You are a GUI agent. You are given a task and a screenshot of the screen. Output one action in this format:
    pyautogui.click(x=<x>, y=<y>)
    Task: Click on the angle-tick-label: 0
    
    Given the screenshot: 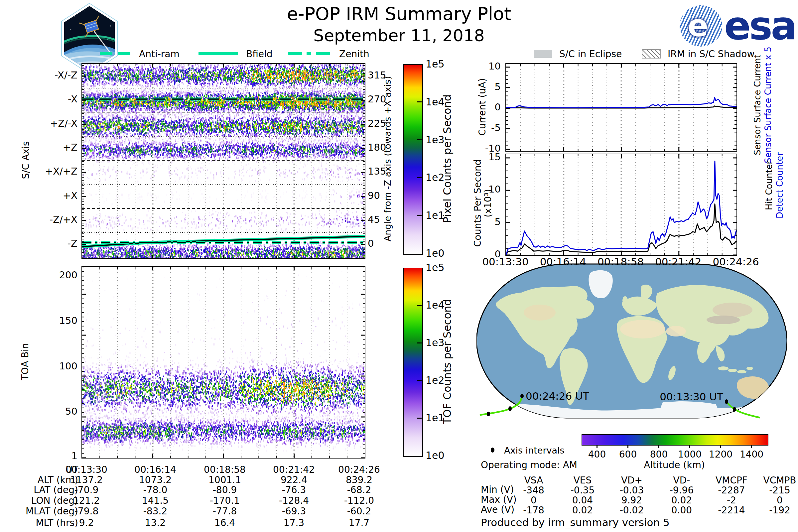 What is the action you would take?
    pyautogui.click(x=383, y=244)
    